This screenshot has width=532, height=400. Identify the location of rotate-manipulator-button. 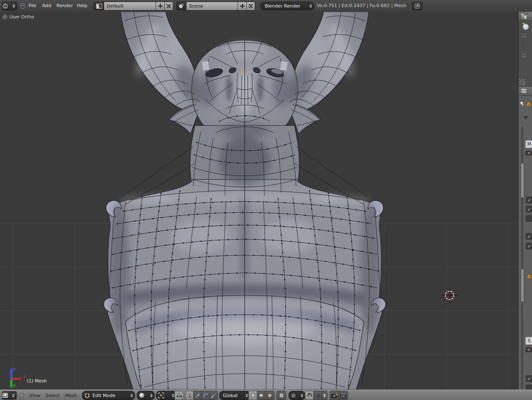
(206, 395).